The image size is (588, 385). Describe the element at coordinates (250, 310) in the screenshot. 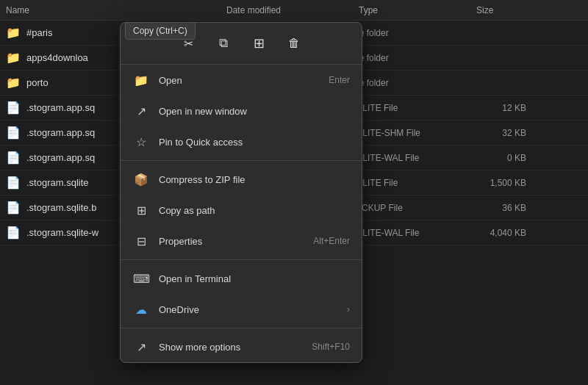

I see `onedrive-label: OneDrive` at that location.